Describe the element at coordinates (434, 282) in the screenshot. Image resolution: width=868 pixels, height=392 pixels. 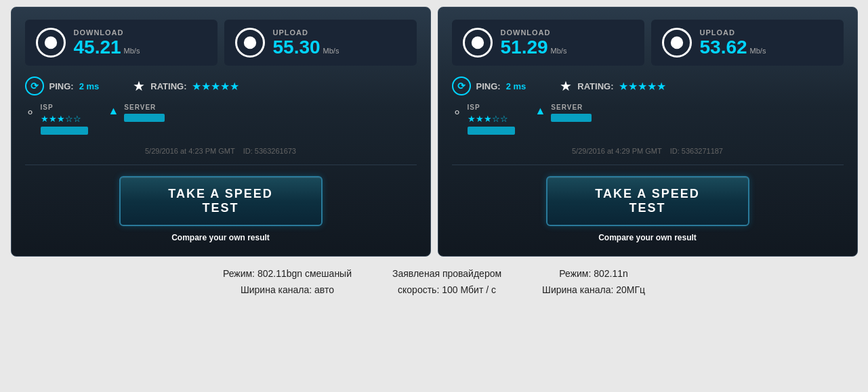
I see `bottom-text: Режим: 802.11bgn смешаный Ширина канала:…` at that location.